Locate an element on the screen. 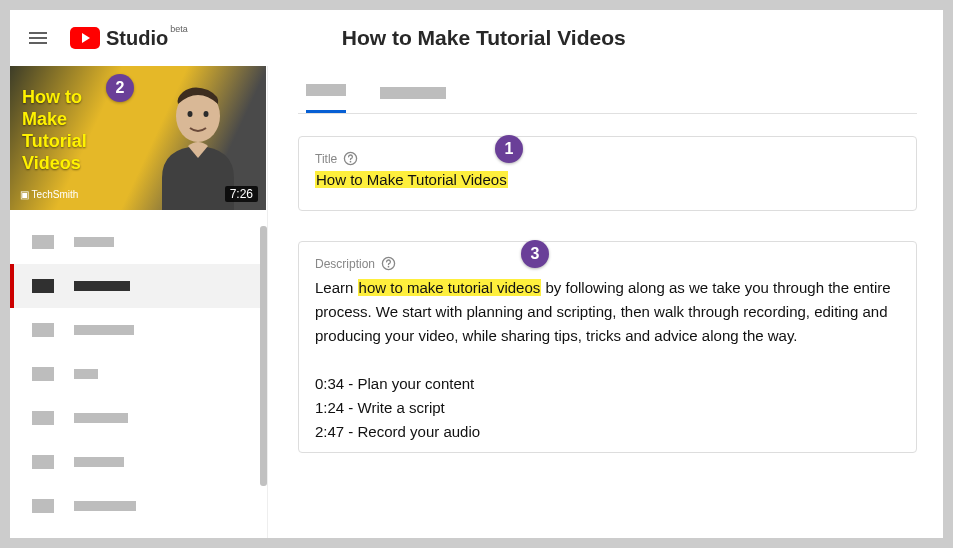  thumbnail-brand: ▣ TechSmith is located at coordinates (49, 194).